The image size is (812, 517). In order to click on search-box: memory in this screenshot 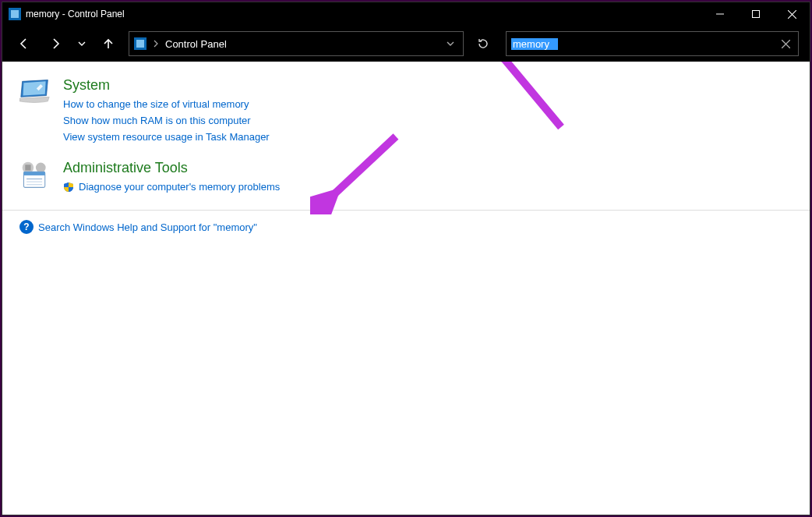, I will do `click(652, 44)`.